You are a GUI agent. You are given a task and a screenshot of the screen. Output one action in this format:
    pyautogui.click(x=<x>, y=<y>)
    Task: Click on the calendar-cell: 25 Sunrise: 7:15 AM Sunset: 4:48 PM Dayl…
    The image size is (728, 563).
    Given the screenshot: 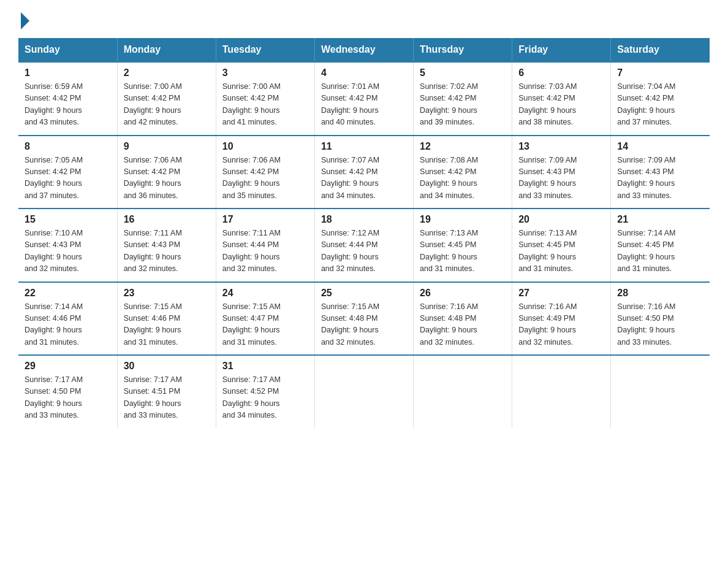 What is the action you would take?
    pyautogui.click(x=364, y=319)
    